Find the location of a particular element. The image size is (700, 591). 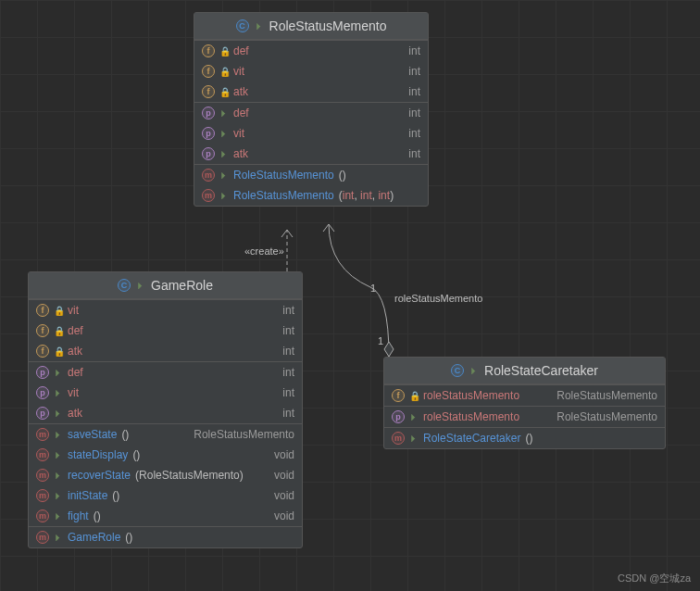

multiplicity-top: 1 is located at coordinates (373, 288).